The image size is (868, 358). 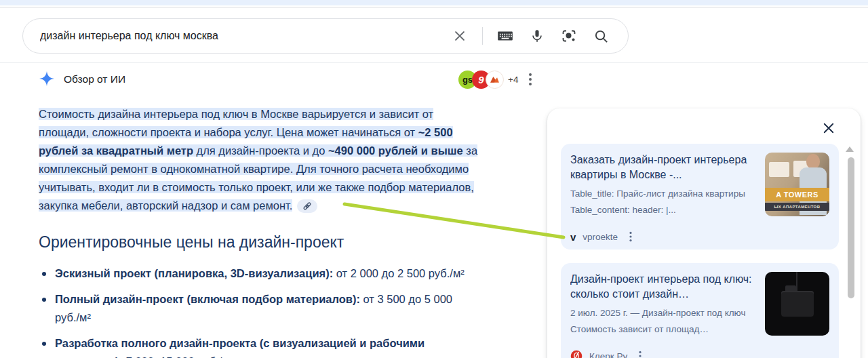 I want to click on panel-scrollbar, so click(x=851, y=228).